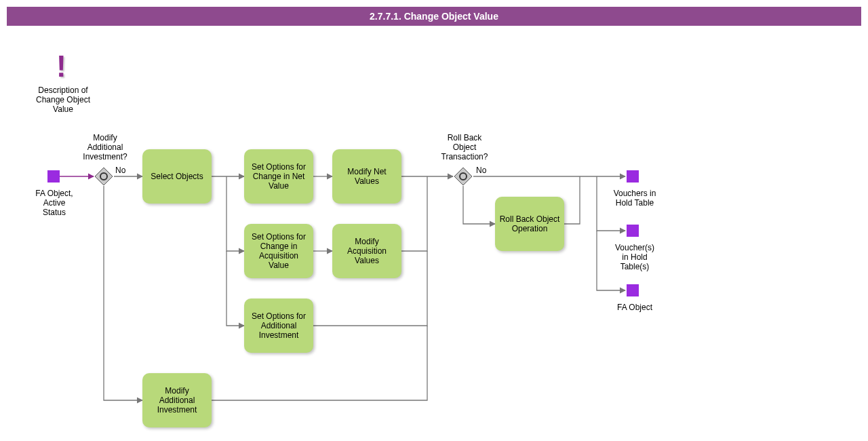 The width and height of the screenshot is (868, 441). I want to click on end-label-vouchers2: Voucher(s) in Hold Table(s), so click(635, 257).